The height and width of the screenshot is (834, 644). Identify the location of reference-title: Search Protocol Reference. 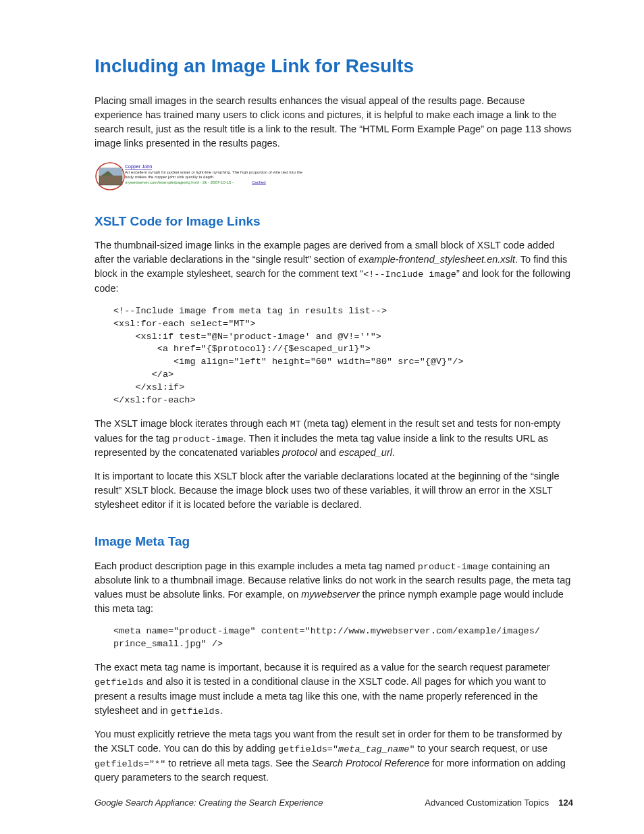
(371, 763).